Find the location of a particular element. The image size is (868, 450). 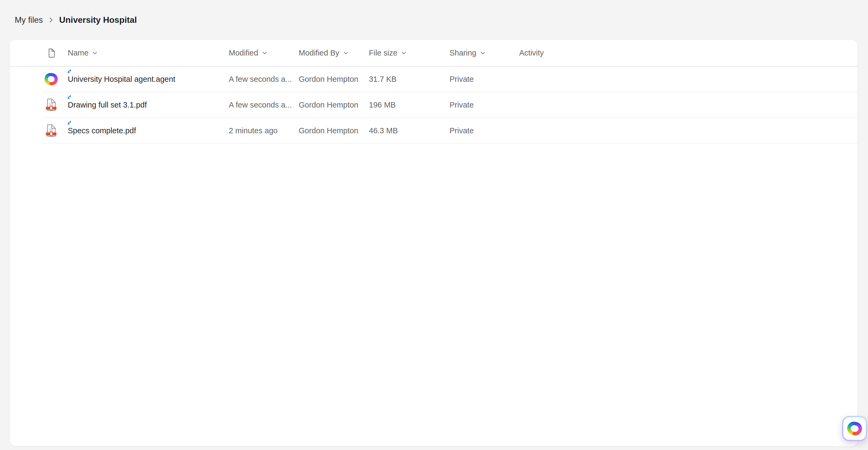

column-header-modified-by: Modified By is located at coordinates (334, 53).